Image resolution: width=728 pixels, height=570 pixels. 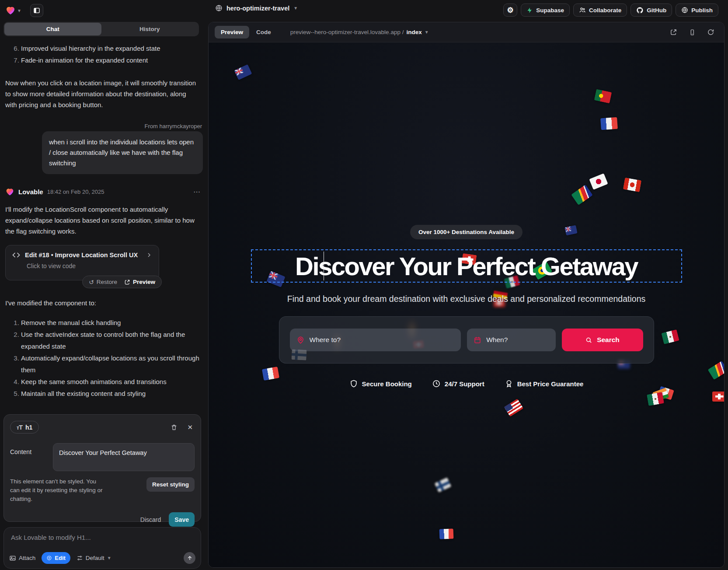 I want to click on tab-preview: Preview, so click(x=232, y=32).